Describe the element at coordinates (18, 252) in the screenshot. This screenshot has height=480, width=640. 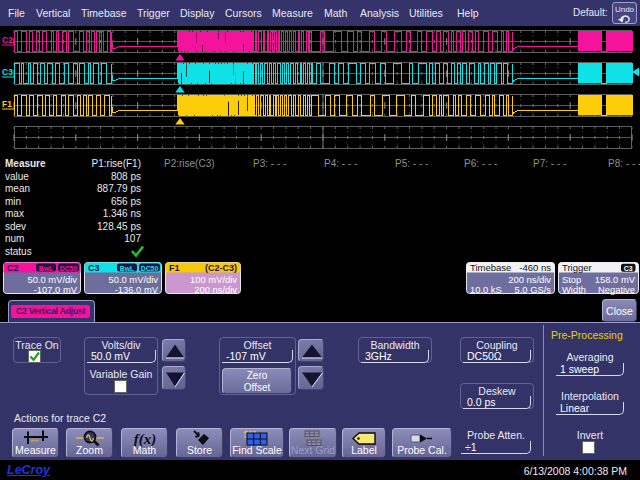
I see `svg-text: status` at that location.